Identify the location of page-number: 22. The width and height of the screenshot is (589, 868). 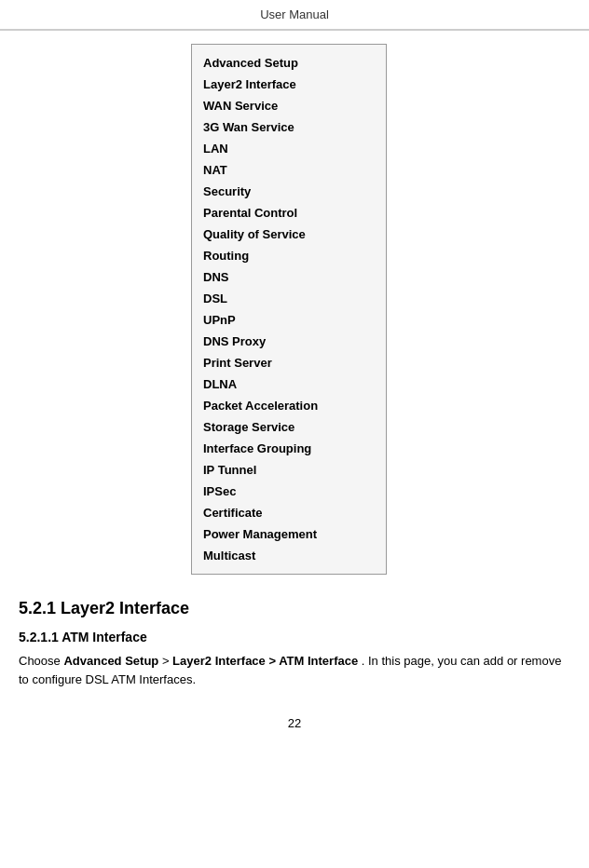
(294, 719).